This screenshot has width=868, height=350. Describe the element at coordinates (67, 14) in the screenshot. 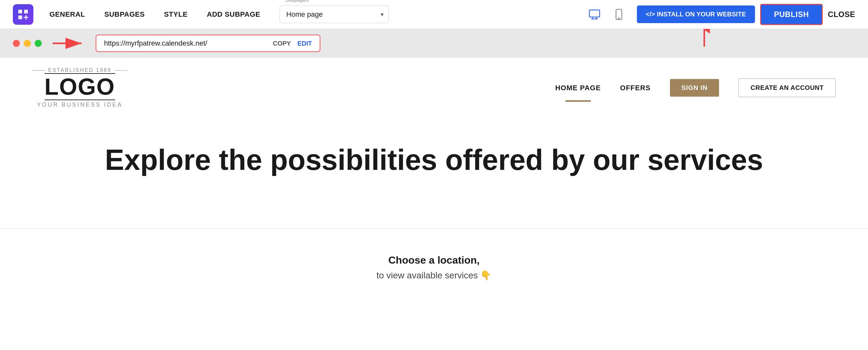

I see `nav-general: GENERAL` at that location.